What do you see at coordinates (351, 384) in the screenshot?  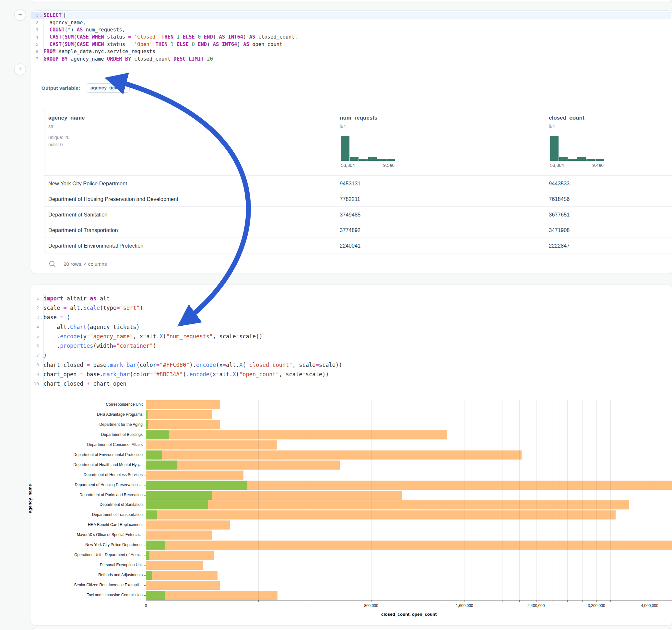 I see `code-line: 10chart_closed + chart_open` at bounding box center [351, 384].